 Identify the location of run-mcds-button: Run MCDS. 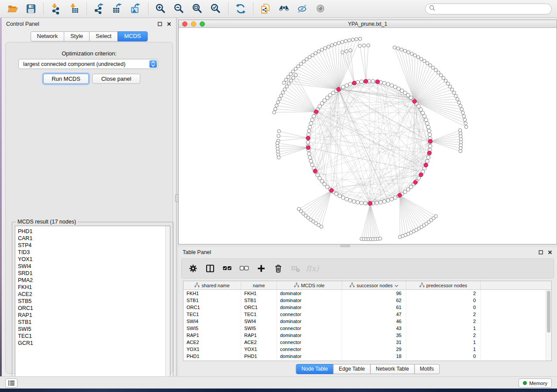
(66, 79).